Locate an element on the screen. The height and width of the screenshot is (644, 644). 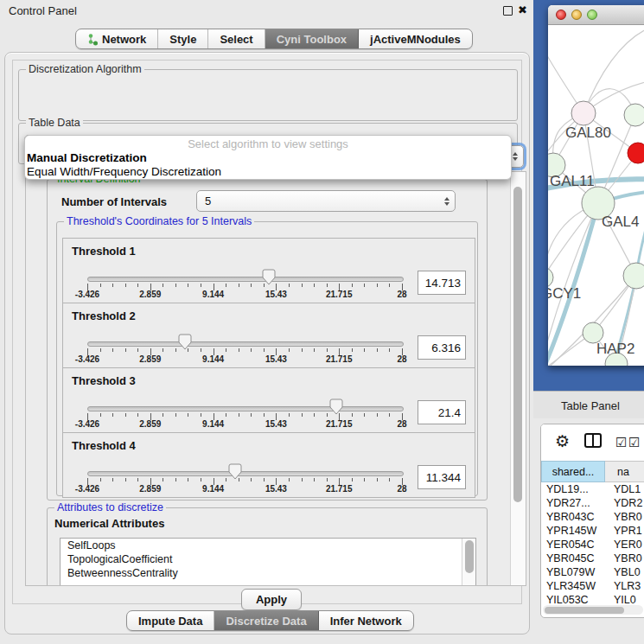
tab-impute-data: Impute Data is located at coordinates (171, 621).